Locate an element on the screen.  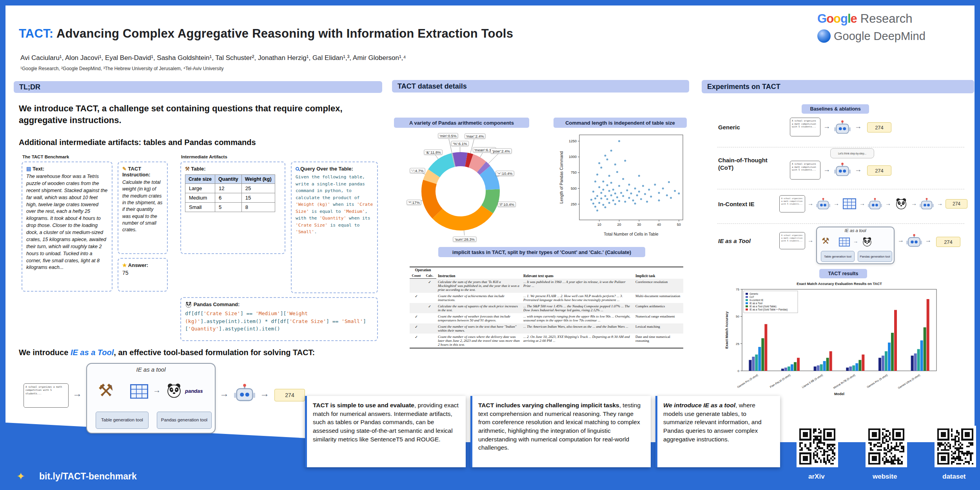
cell: Large is located at coordinates (200, 189).